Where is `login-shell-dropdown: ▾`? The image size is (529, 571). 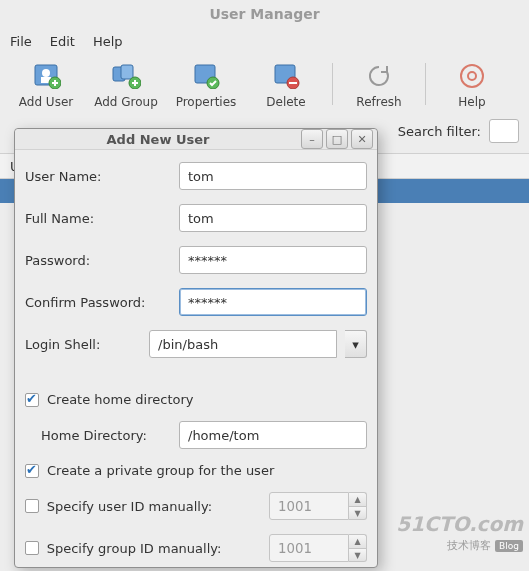 login-shell-dropdown: ▾ is located at coordinates (356, 344).